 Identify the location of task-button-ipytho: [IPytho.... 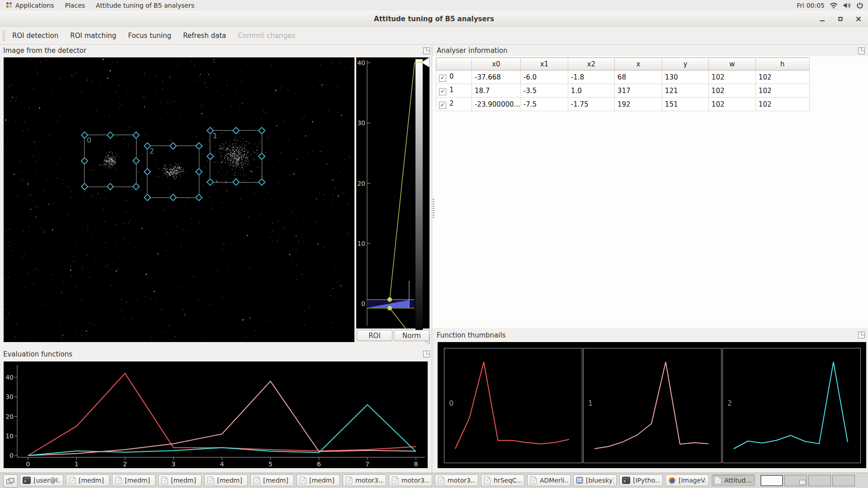
(641, 480).